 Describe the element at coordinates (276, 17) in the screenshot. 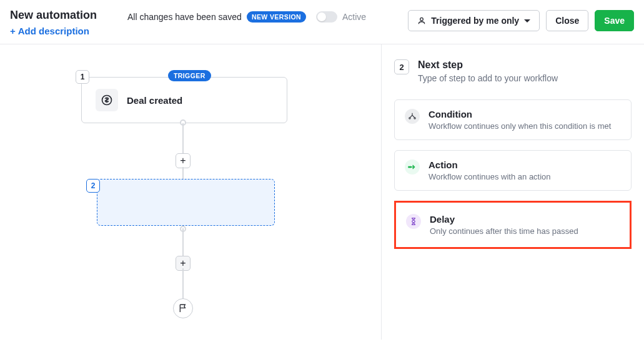

I see `version-badge: NEW VERSION` at that location.